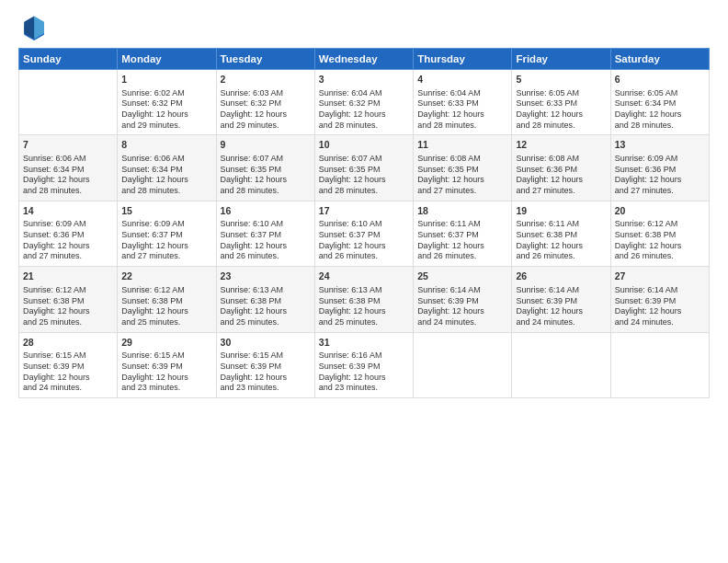  Describe the element at coordinates (364, 300) in the screenshot. I see `week-row-4: 21Sunrise: 6:12 AMSunset: 6:38 PMDayligh…` at that location.